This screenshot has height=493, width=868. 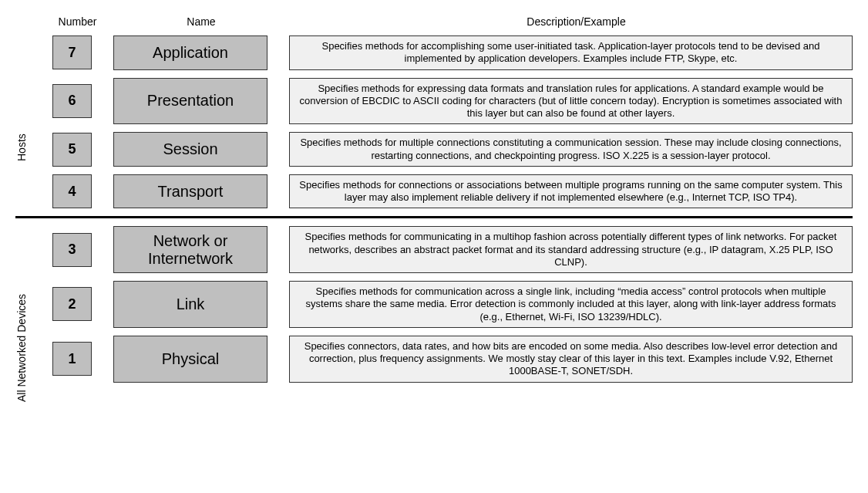 What do you see at coordinates (570, 102) in the screenshot?
I see `layer-description: Specifies methods for expressing data fo…` at bounding box center [570, 102].